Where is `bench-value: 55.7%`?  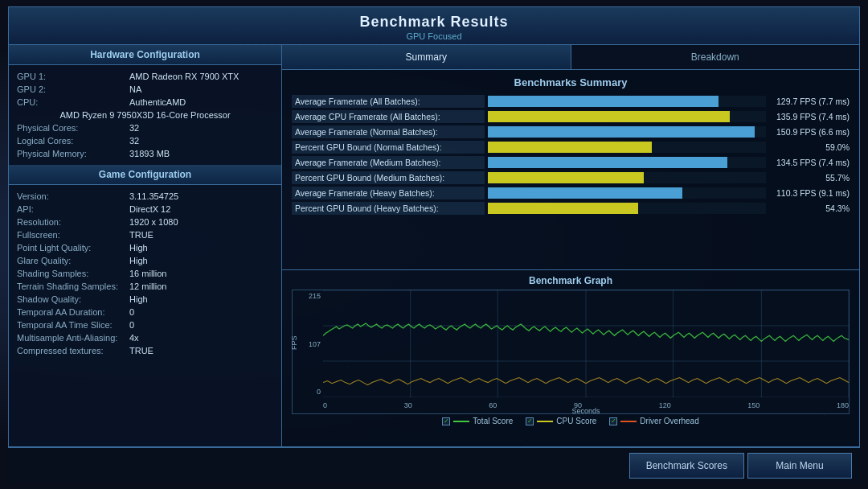 bench-value: 55.7% is located at coordinates (809, 178).